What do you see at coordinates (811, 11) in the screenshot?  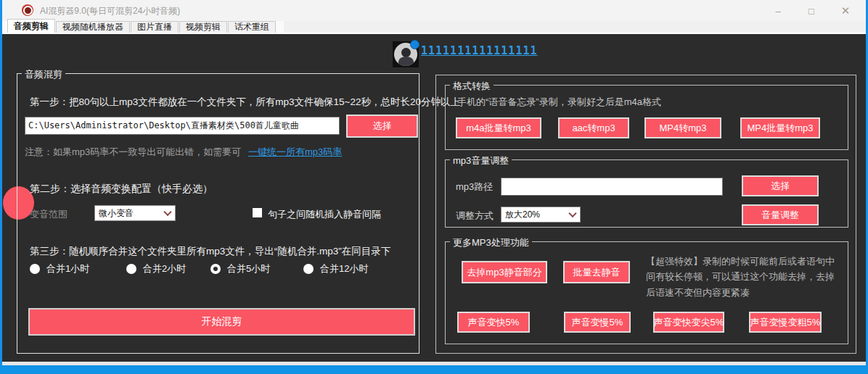 I see `maximize-button: □` at bounding box center [811, 11].